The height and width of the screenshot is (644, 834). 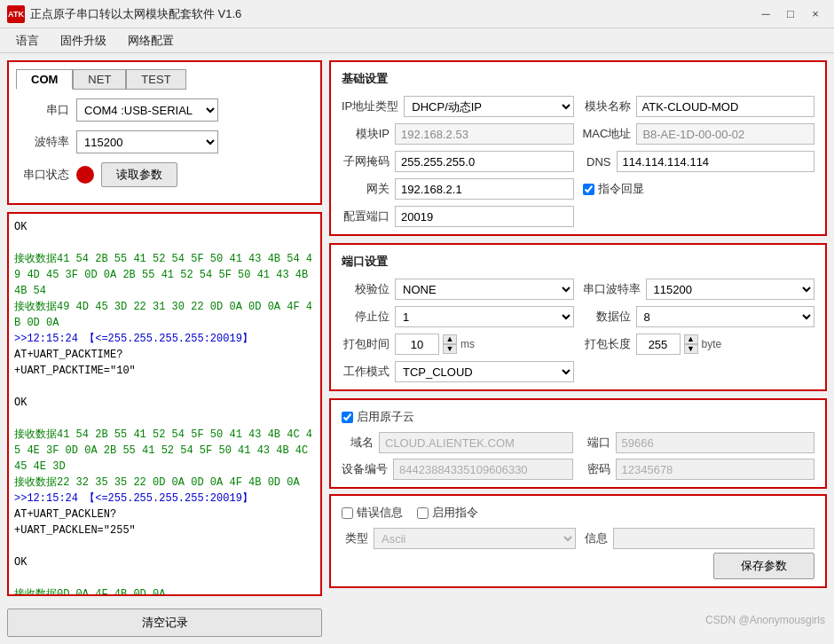 I want to click on cloud-enable-label: 启用原子云, so click(x=378, y=417).